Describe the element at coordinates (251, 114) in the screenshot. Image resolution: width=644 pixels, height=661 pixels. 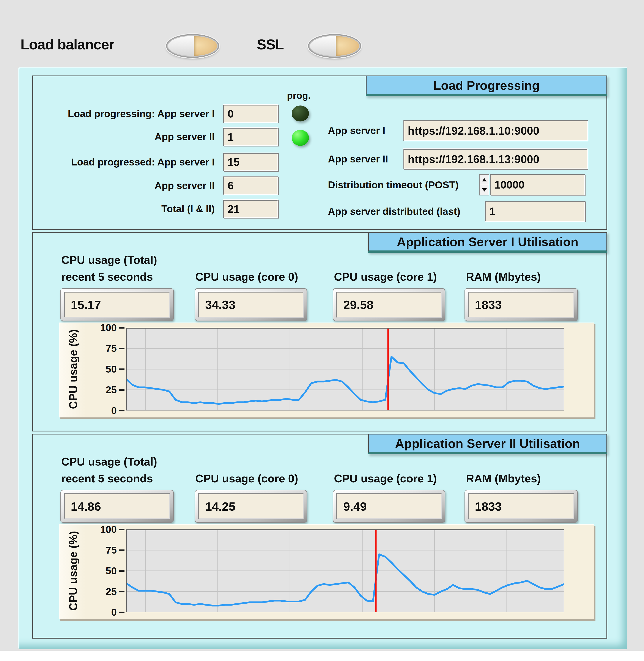
I see `value-load-progressing-server-1: 0` at that location.